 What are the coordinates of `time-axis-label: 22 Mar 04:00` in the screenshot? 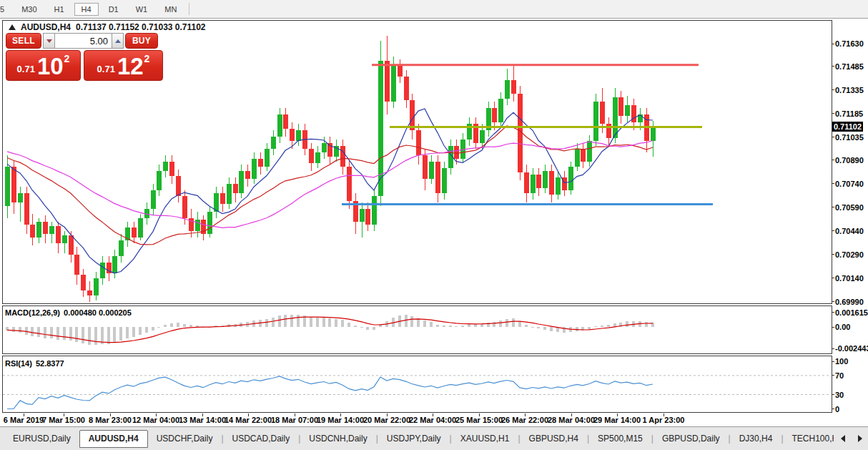 It's located at (433, 420).